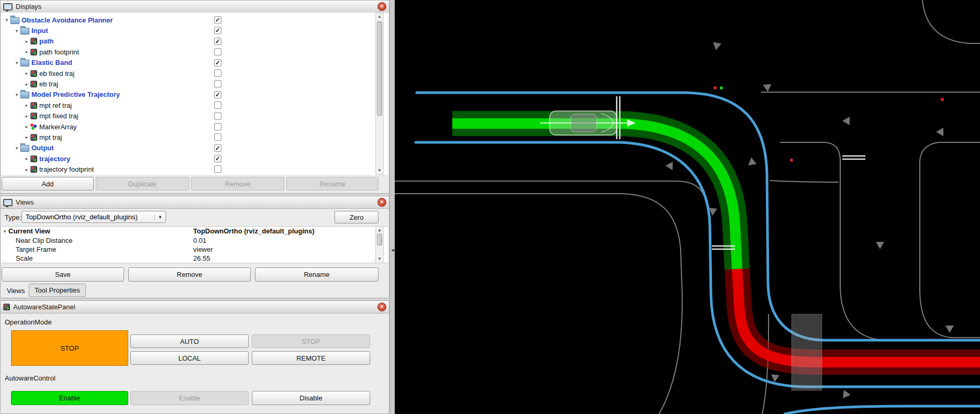  Describe the element at coordinates (195, 203) in the screenshot. I see `views-titlebar: Views` at that location.